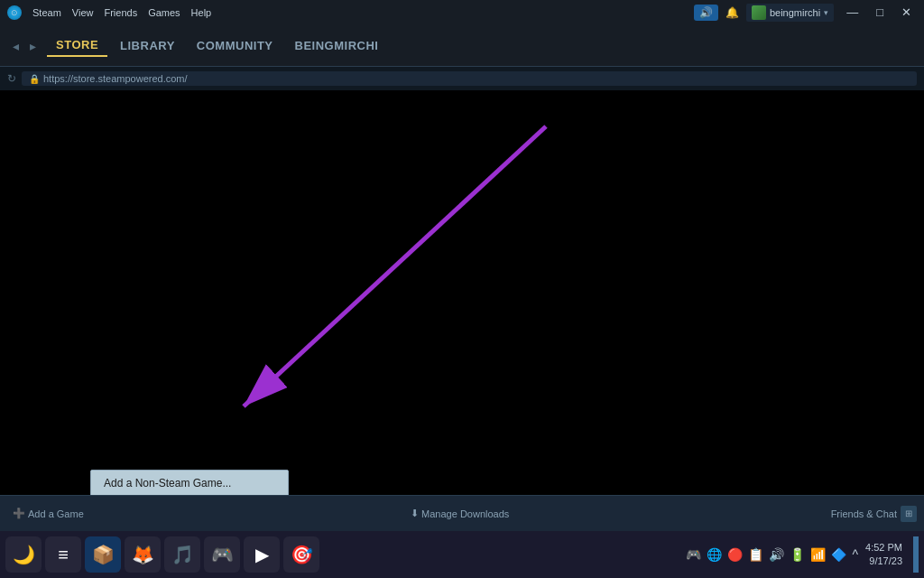 Image resolution: width=924 pixels, height=578 pixels. Describe the element at coordinates (109, 13) in the screenshot. I see `titlebar-left: ⊙ Steam View Friends Games Help` at that location.